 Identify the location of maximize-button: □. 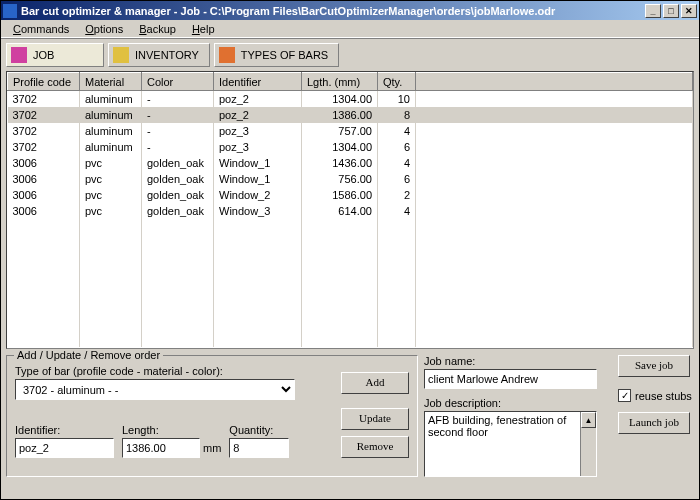
(671, 11).